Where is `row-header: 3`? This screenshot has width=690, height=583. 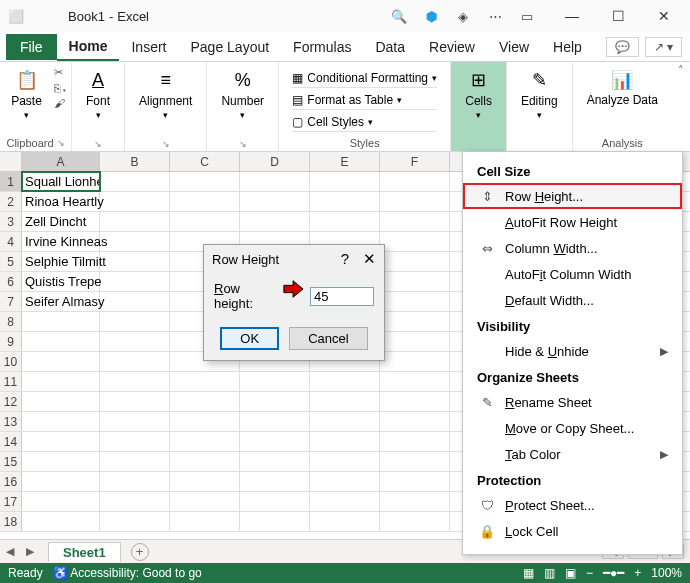
row-header: 3 is located at coordinates (11, 222).